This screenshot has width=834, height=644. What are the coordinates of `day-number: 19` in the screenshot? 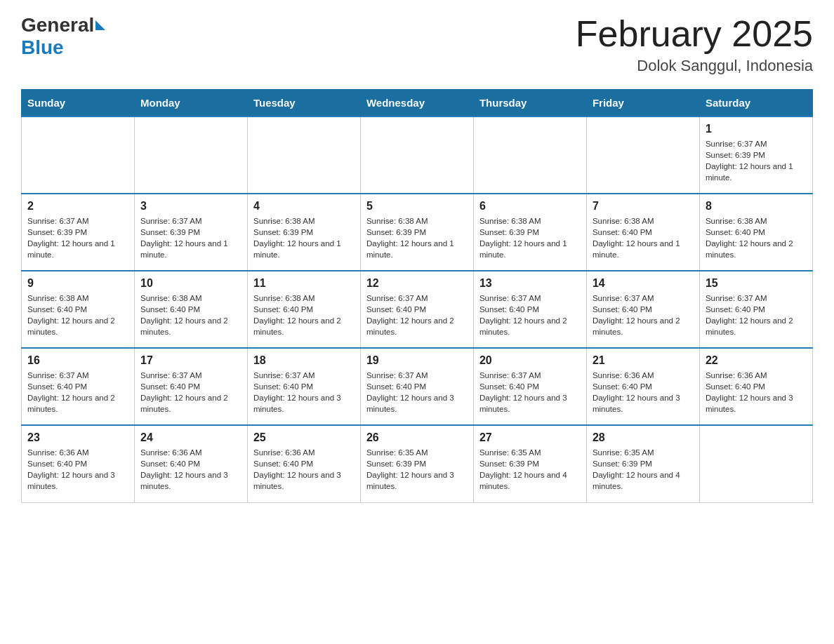 It's located at (417, 361).